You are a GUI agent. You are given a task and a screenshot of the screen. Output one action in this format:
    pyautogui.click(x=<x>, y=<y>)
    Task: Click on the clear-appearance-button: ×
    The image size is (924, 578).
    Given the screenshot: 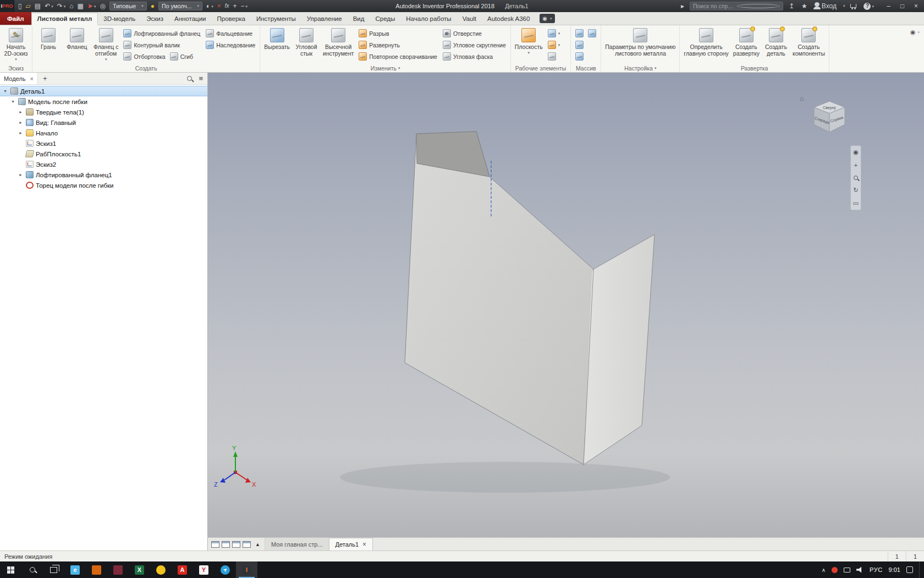 What is the action you would take?
    pyautogui.click(x=219, y=6)
    